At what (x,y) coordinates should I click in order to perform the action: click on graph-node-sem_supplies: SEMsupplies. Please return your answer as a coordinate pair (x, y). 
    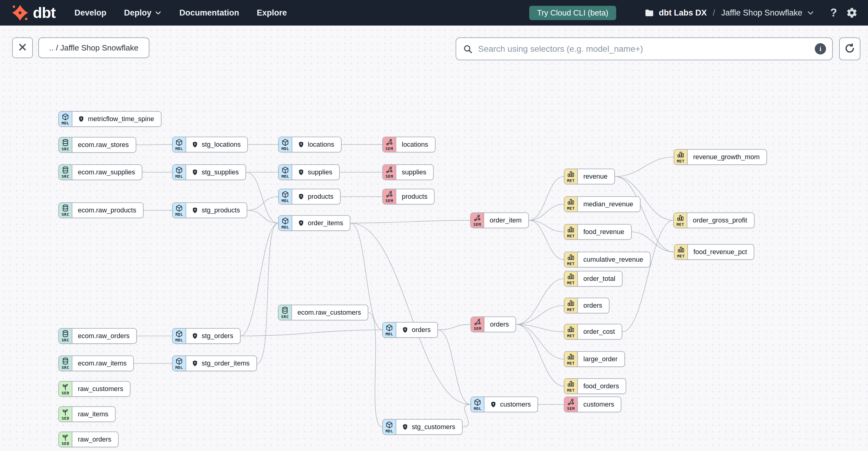
    Looking at the image, I should click on (408, 172).